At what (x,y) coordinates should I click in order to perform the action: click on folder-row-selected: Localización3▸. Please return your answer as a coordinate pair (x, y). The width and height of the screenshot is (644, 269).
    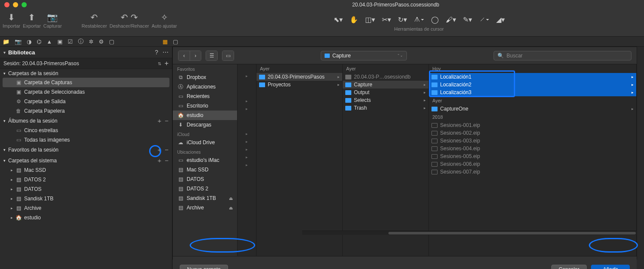
    Looking at the image, I should click on (533, 92).